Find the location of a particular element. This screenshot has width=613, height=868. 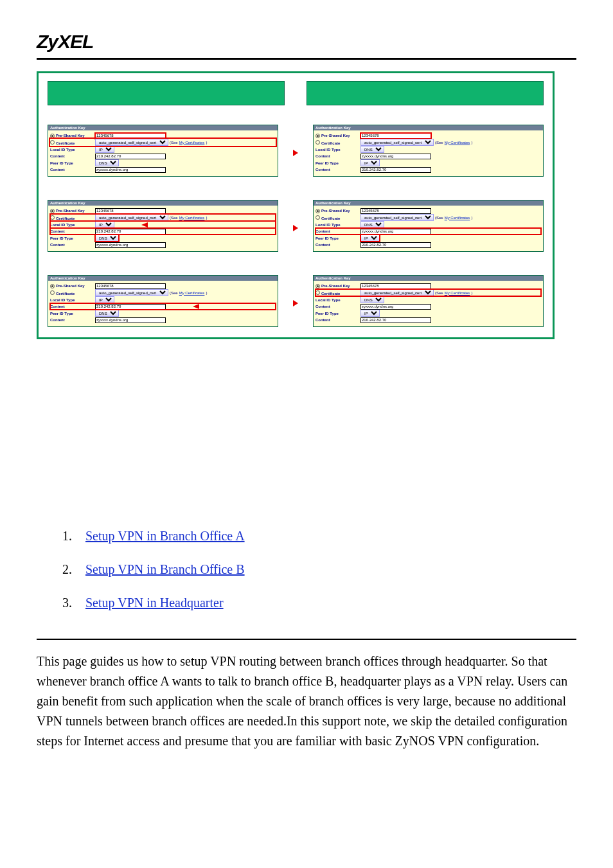

vpn-branch-b-link: Setup VPN in Branch Office B is located at coordinates (165, 569).